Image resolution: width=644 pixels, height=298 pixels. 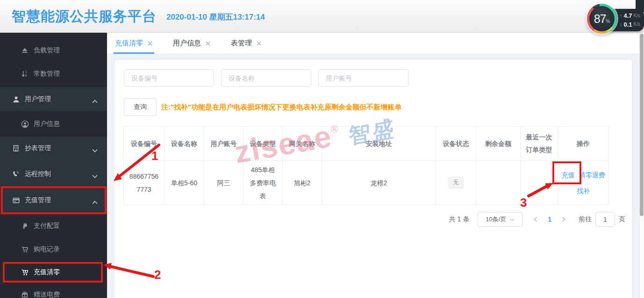 I want to click on sidebar-item-payment-config: 支付配置, so click(x=53, y=226).